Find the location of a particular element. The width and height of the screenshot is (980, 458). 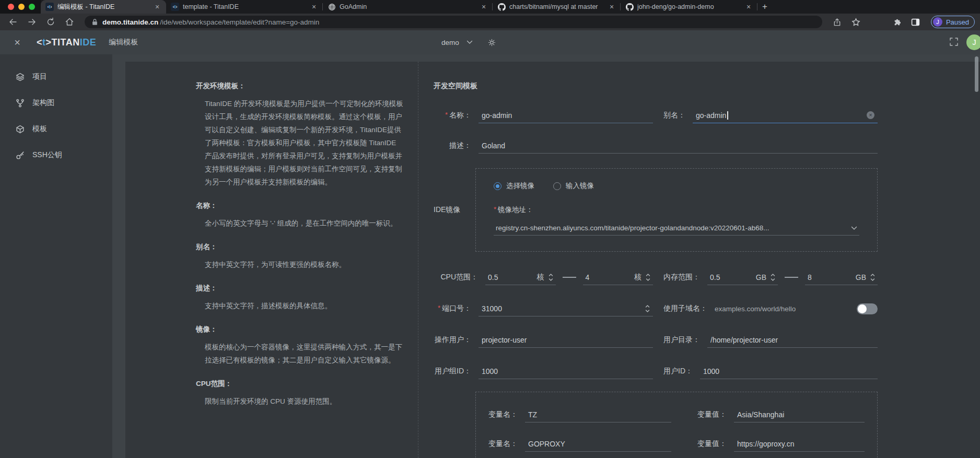

tab-go-admin-demo: john-deng/go-admin-demo × is located at coordinates (689, 7).